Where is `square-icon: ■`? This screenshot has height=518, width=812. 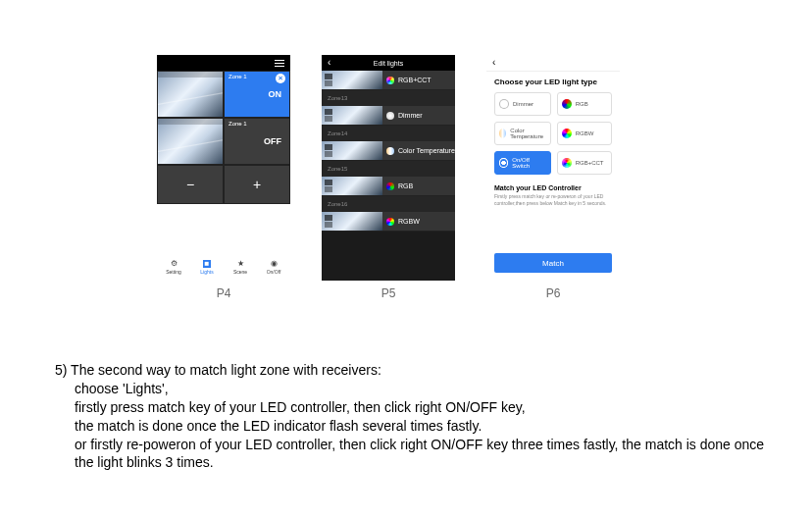
square-icon: ■ is located at coordinates (207, 264).